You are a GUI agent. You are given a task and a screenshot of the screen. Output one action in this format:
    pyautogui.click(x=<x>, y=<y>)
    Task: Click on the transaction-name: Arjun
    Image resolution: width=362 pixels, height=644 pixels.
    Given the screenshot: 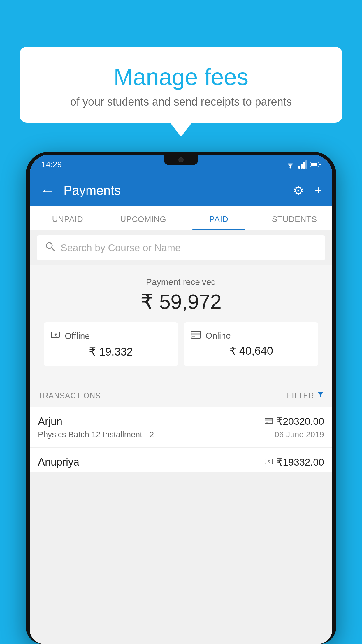 What is the action you would take?
    pyautogui.click(x=50, y=421)
    